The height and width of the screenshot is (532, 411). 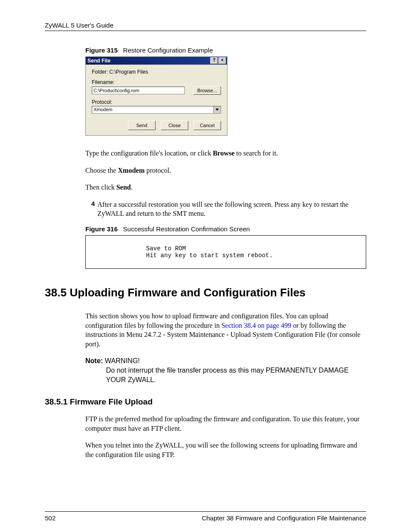 What do you see at coordinates (187, 229) in the screenshot?
I see `figure-316-title: Successful Restoration Confirmation Scre…` at bounding box center [187, 229].